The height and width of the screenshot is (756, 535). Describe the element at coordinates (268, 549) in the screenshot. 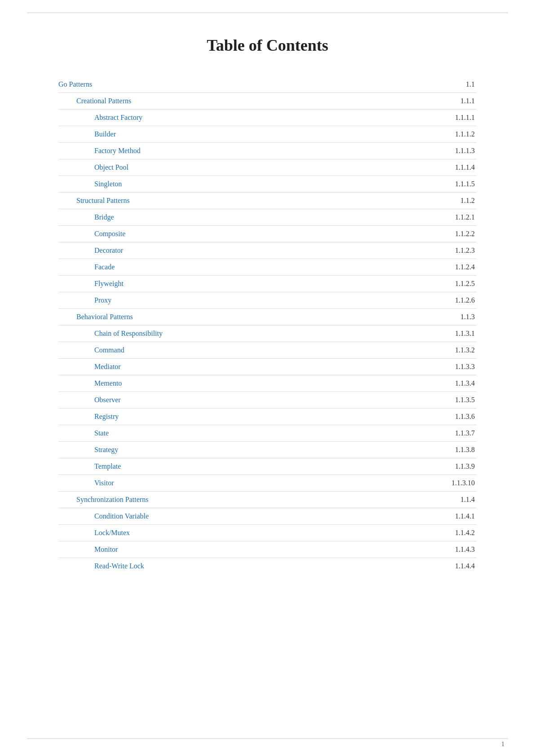

I see `toc-row: Monitor1.1.4.3` at that location.